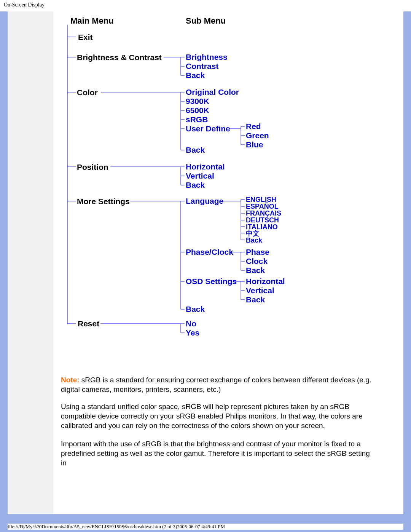 This screenshot has width=411, height=532. I want to click on osd-horizontal: Horizontal, so click(266, 281).